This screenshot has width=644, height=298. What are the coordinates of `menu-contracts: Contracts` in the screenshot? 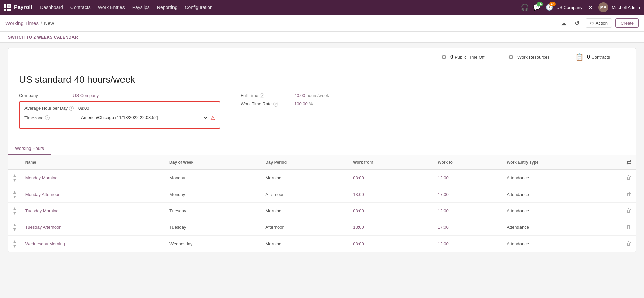 It's located at (81, 7).